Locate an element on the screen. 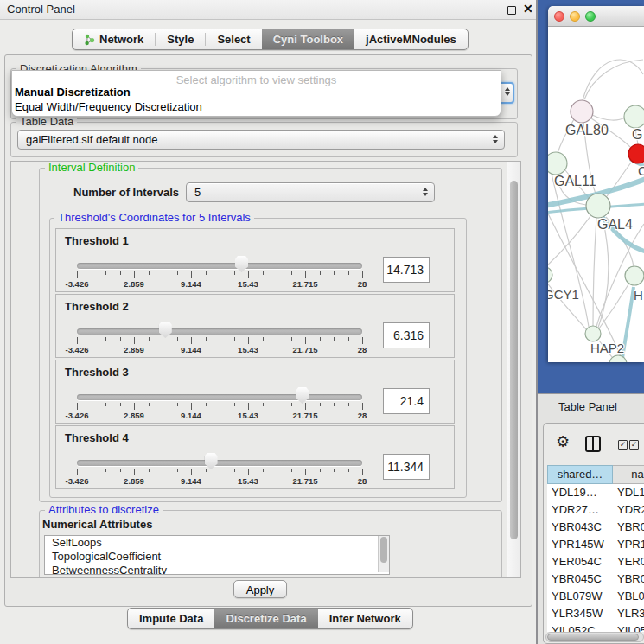 The width and height of the screenshot is (644, 644). minimize-traffic-light-icon is located at coordinates (575, 16).